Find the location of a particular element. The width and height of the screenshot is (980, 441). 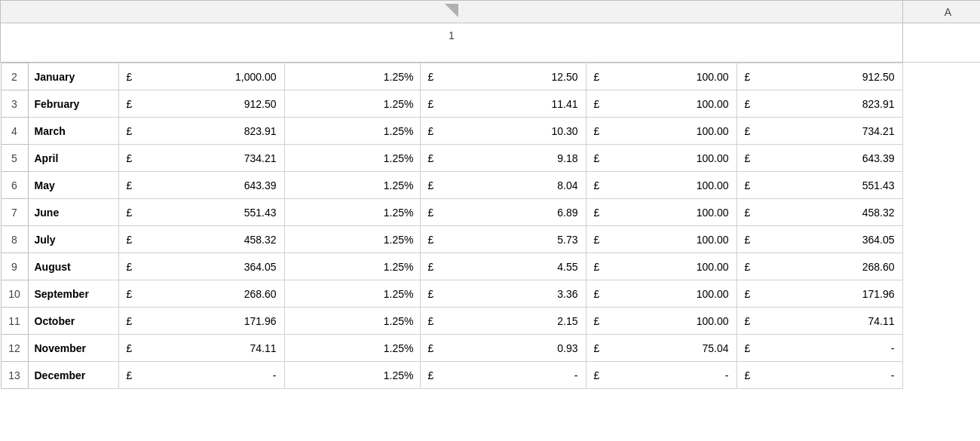

row-num-7: 7 is located at coordinates (14, 213).